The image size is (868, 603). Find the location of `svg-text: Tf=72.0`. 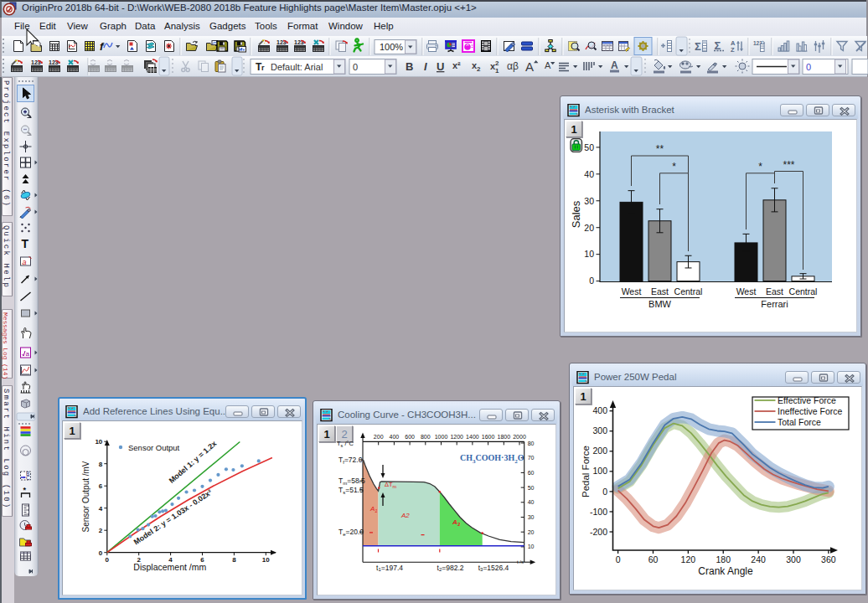

svg-text: Tf=72.0 is located at coordinates (350, 461).